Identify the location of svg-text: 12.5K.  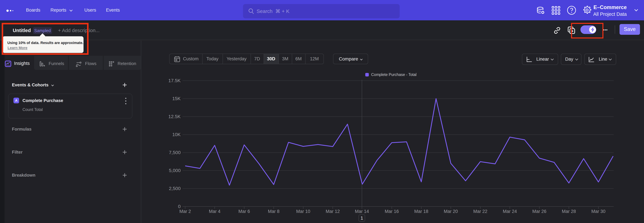
(174, 117).